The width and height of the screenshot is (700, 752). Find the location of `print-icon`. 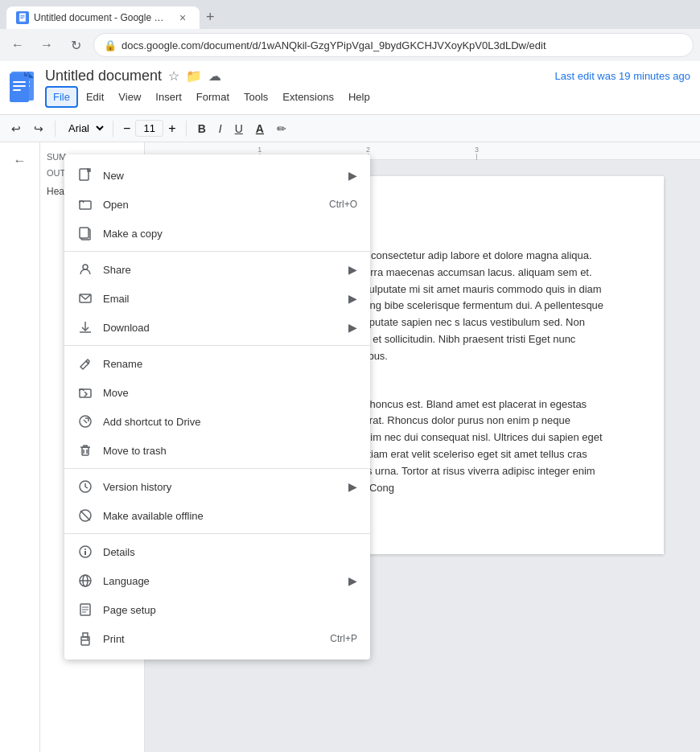

print-icon is located at coordinates (85, 639).